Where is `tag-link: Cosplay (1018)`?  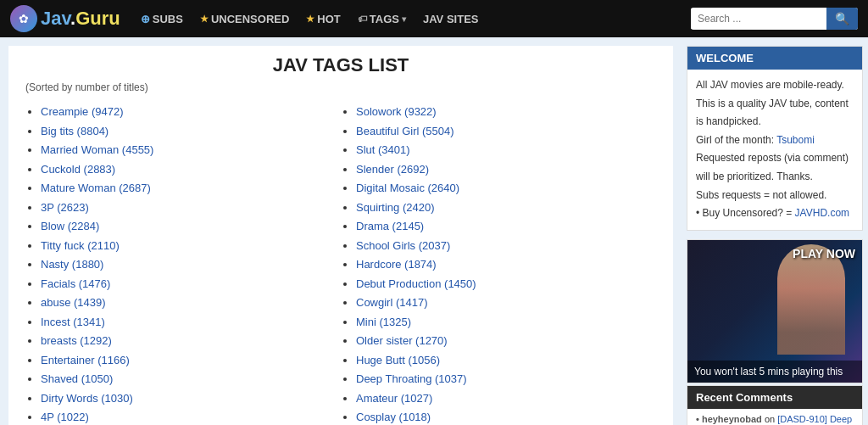
tag-link: Cosplay (1018) is located at coordinates (393, 417).